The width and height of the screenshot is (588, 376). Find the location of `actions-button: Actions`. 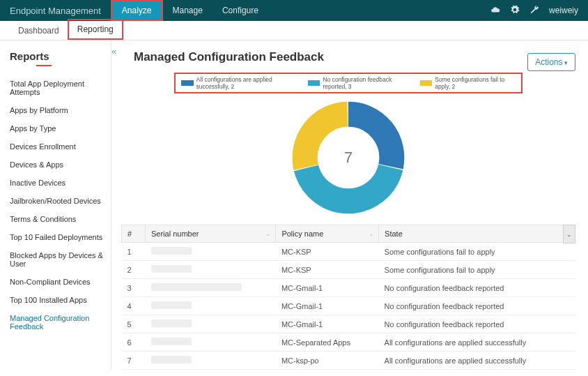

actions-button: Actions is located at coordinates (552, 62).